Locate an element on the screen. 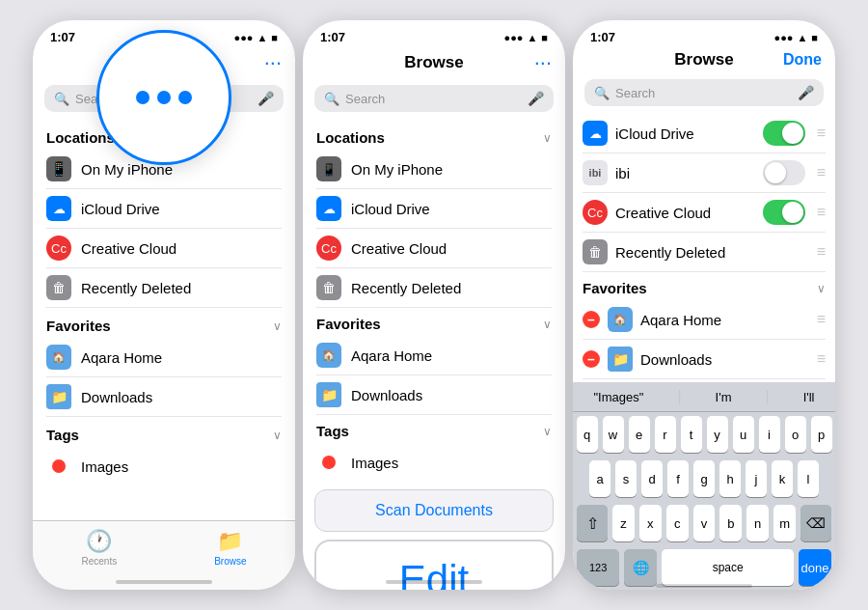  aqara-icon-3: 🏠 is located at coordinates (620, 319).